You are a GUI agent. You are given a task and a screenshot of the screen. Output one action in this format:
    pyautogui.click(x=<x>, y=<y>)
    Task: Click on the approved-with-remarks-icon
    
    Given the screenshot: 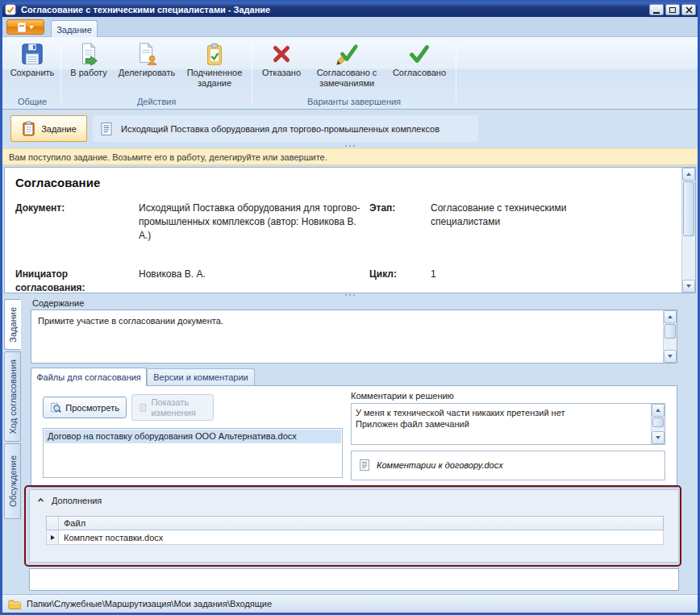 What is the action you would take?
    pyautogui.click(x=347, y=54)
    